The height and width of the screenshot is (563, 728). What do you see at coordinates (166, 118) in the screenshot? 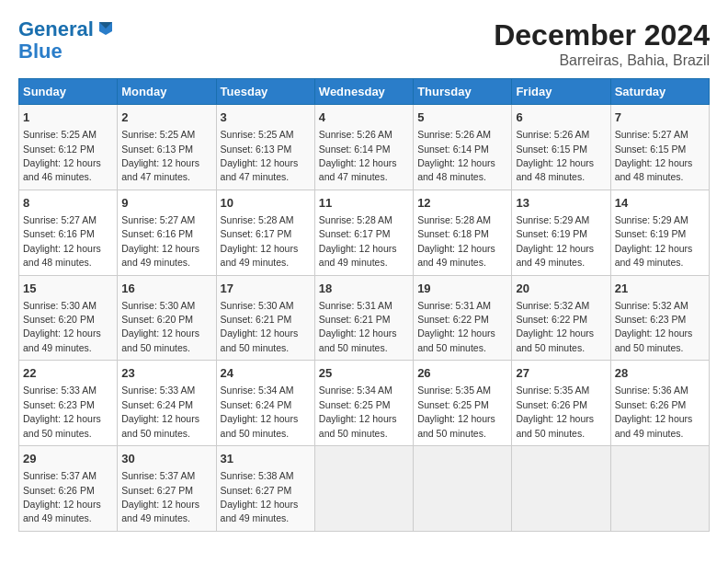
I see `day-number: 2` at bounding box center [166, 118].